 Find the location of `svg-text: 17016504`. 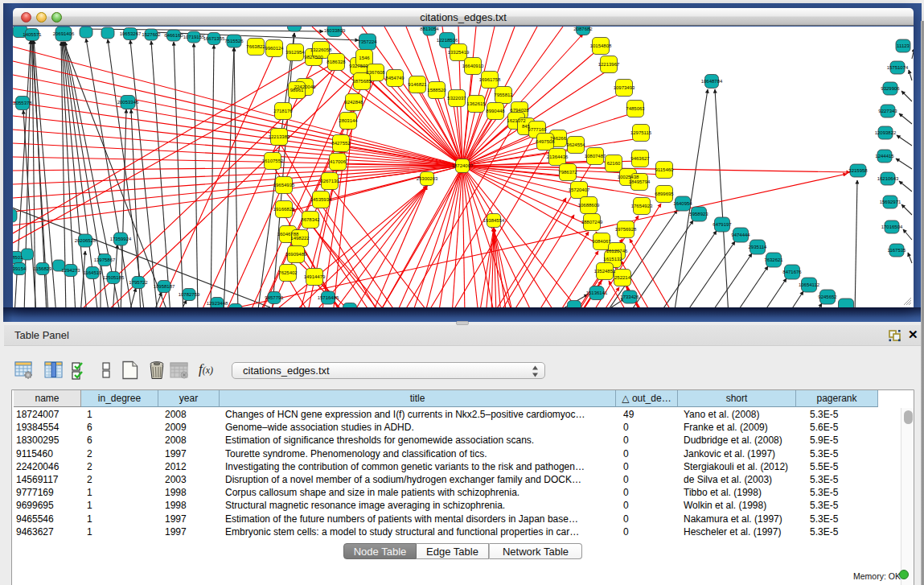

svg-text: 17016504 is located at coordinates (893, 227).